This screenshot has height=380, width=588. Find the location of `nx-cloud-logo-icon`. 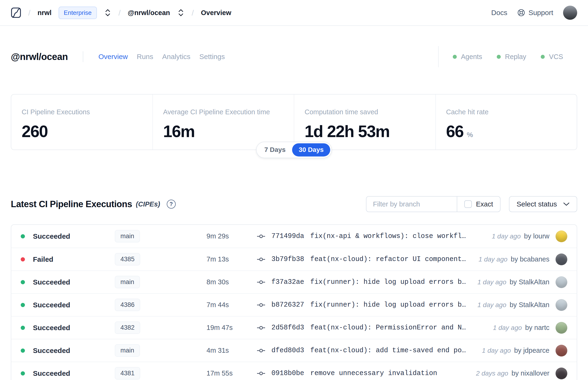

nx-cloud-logo-icon is located at coordinates (16, 13).